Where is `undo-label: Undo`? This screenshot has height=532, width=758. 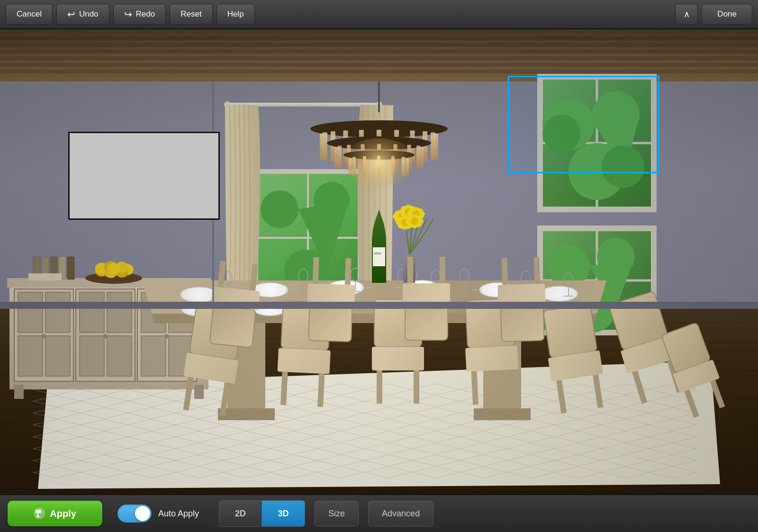 undo-label: Undo is located at coordinates (89, 14).